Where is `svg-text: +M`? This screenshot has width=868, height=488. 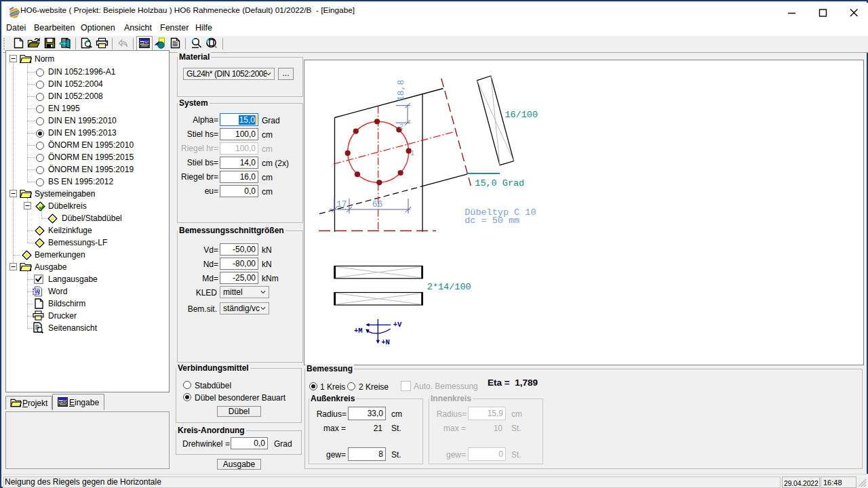
svg-text: +M is located at coordinates (358, 331).